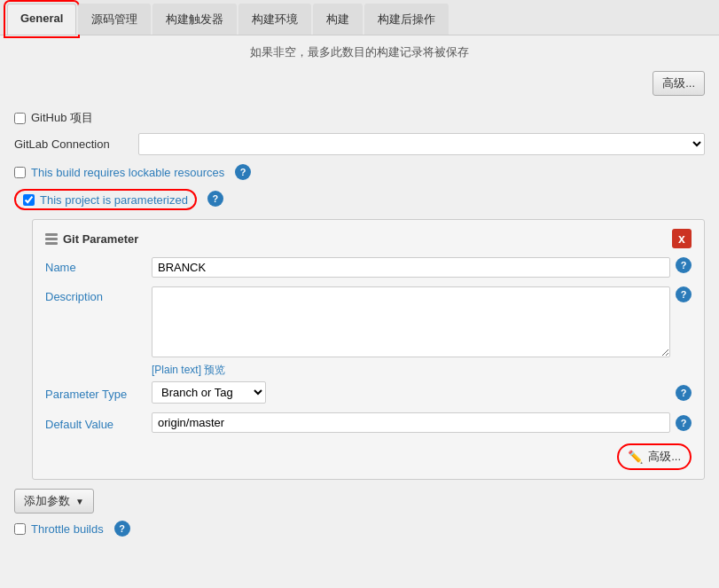 The image size is (719, 588). Describe the element at coordinates (62, 118) in the screenshot. I see `github-label: GitHub 项目` at that location.